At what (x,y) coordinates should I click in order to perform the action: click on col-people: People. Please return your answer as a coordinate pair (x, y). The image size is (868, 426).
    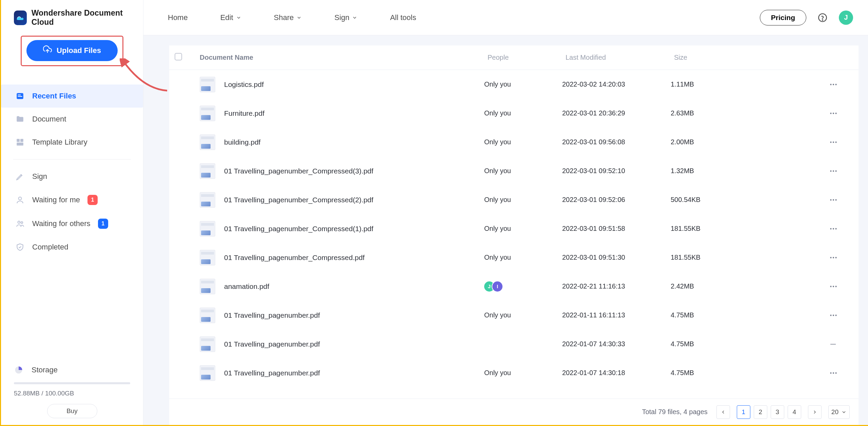
    Looking at the image, I should click on (527, 58).